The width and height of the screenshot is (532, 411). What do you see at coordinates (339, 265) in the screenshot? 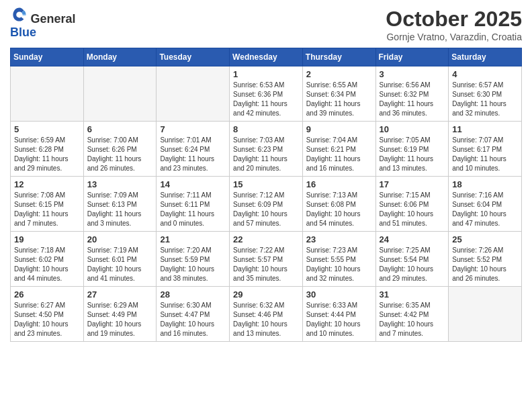
I see `day-info: Sunrise: 7:23 AMSunset: 5:55 PMDaylight:…` at bounding box center [339, 265].